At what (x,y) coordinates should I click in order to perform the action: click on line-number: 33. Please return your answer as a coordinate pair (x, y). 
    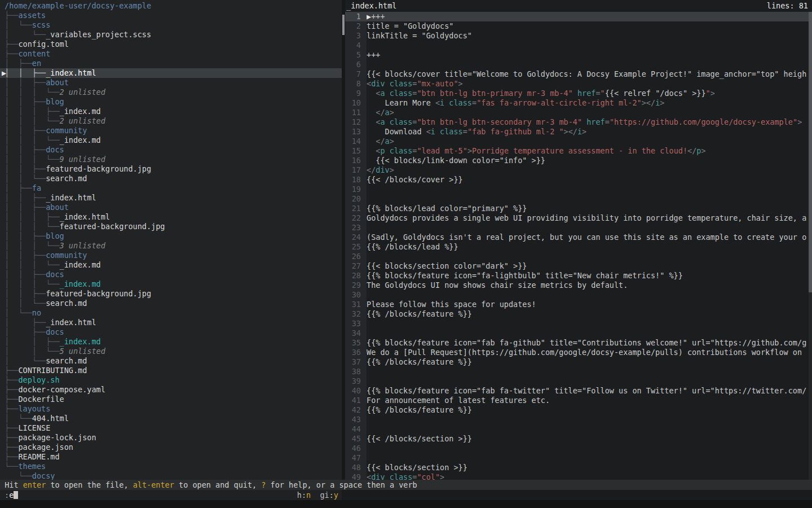
    Looking at the image, I should click on (356, 324).